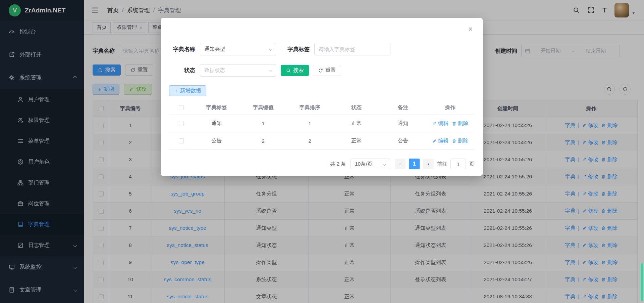  Describe the element at coordinates (322, 57) in the screenshot. I see `dialog-filter-form: 字典名称 通知类型 字典标签 状态 数据状态 搜索 重置 +` at that location.